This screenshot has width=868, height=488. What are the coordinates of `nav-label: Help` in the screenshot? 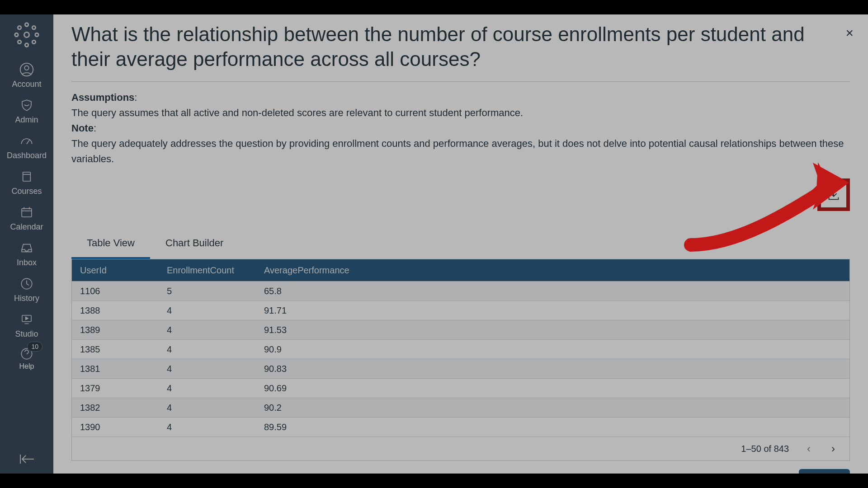 It's located at (27, 366).